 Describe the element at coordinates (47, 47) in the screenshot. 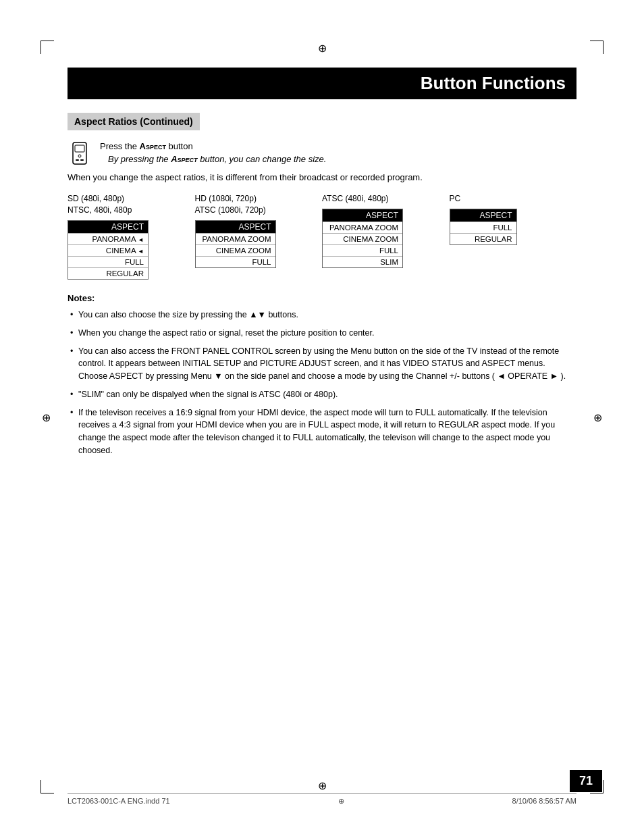

I see `page-mark-top-left` at that location.